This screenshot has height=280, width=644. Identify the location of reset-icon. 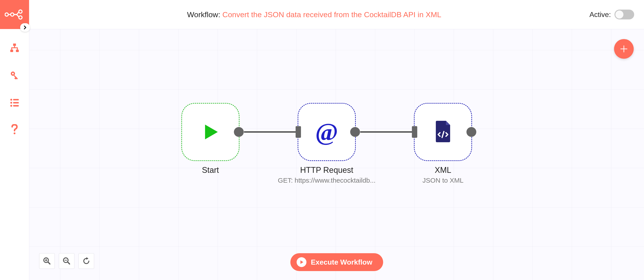
(86, 261).